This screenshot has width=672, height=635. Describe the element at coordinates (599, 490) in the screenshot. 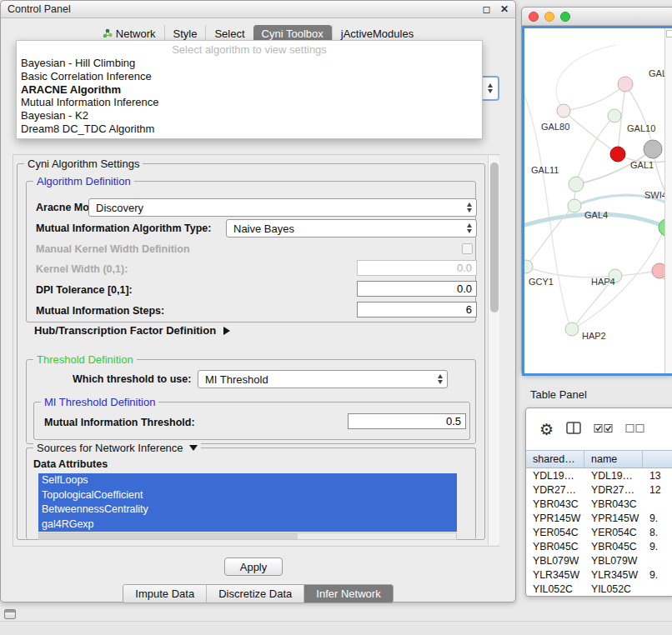

I see `table-row: YDR27…YDR27…12` at that location.